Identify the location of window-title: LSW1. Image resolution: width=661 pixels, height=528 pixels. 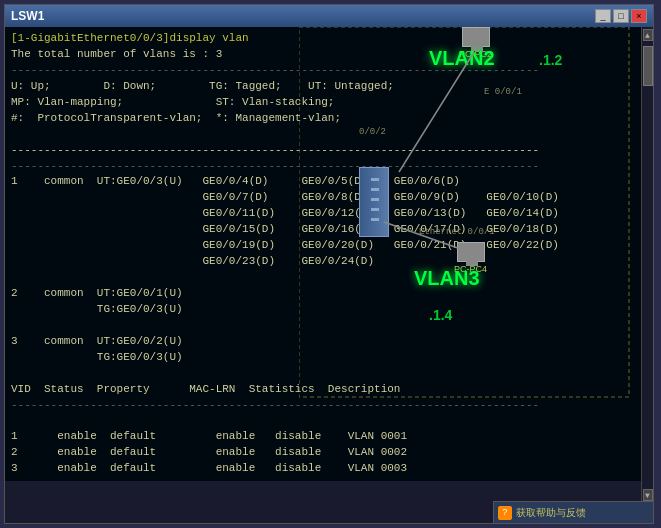
(28, 16).